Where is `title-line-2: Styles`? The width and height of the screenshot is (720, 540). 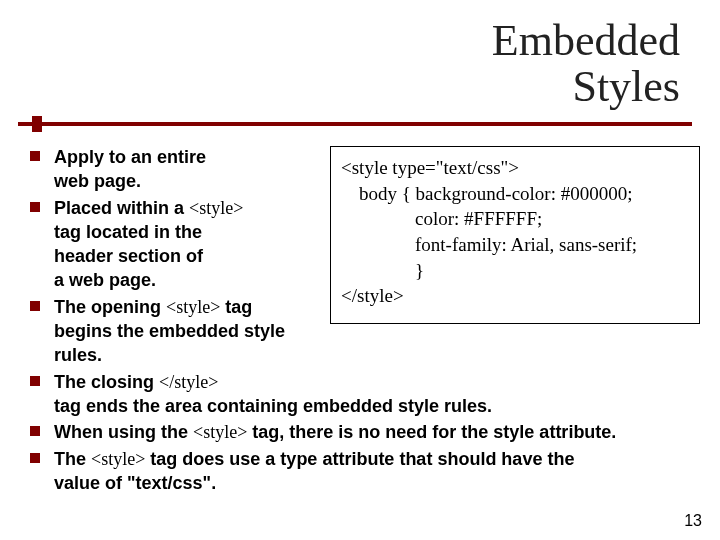 title-line-2: Styles is located at coordinates (626, 86).